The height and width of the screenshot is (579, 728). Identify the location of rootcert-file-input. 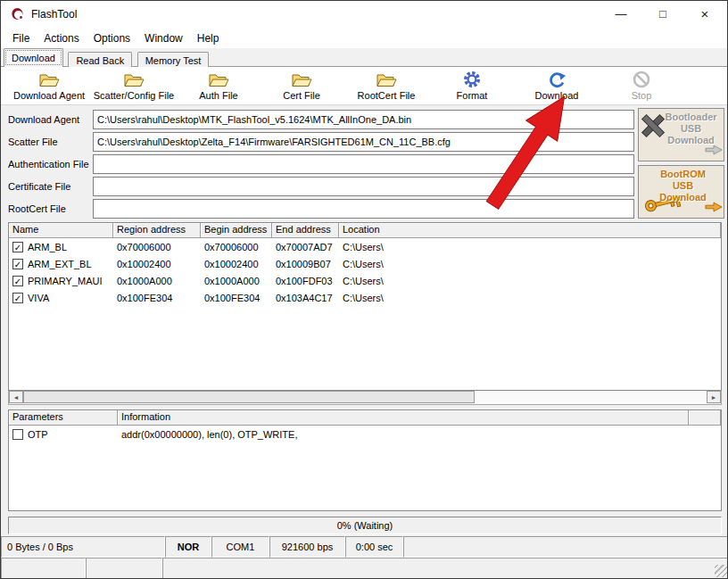
(364, 209).